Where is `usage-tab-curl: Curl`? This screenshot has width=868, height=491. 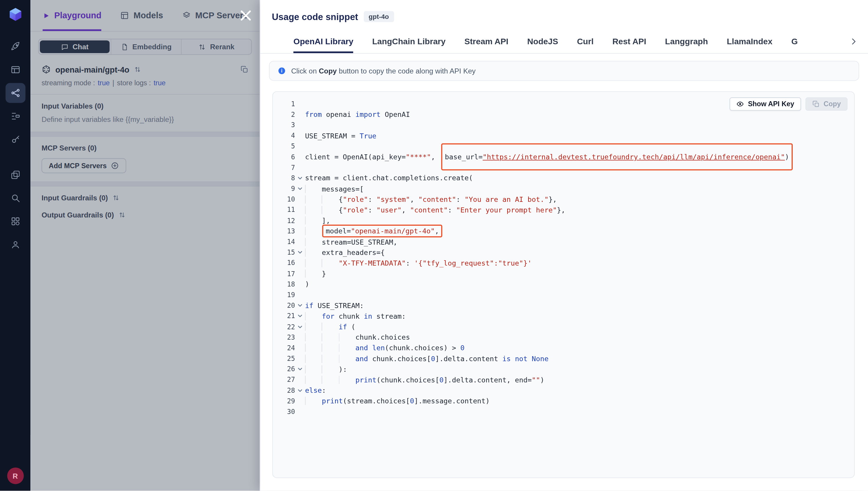 usage-tab-curl: Curl is located at coordinates (585, 41).